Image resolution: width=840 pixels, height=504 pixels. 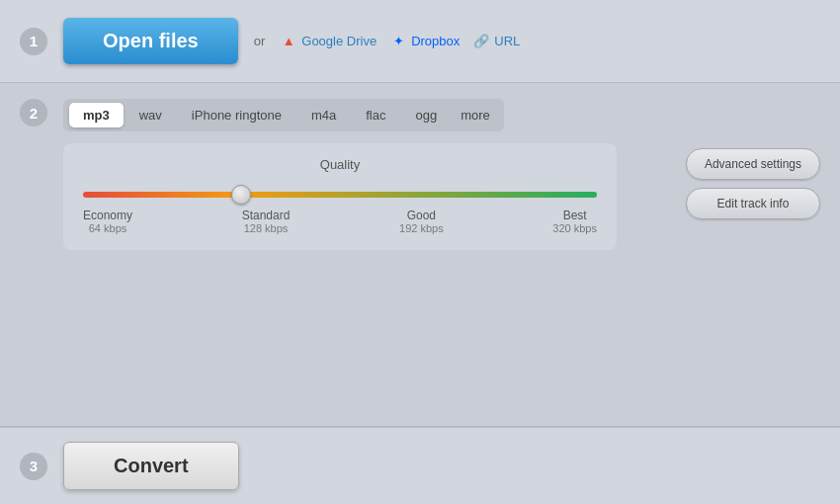 What do you see at coordinates (575, 215) in the screenshot?
I see `quality-best-name: Best` at bounding box center [575, 215].